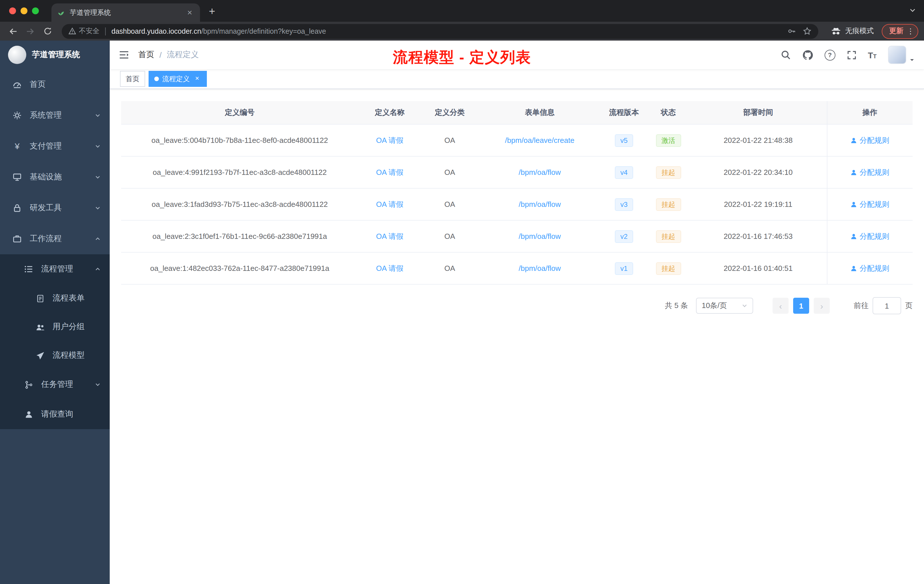 The image size is (924, 584). What do you see at coordinates (55, 115) in the screenshot?
I see `sidebar-item-system: 系统管理` at bounding box center [55, 115].